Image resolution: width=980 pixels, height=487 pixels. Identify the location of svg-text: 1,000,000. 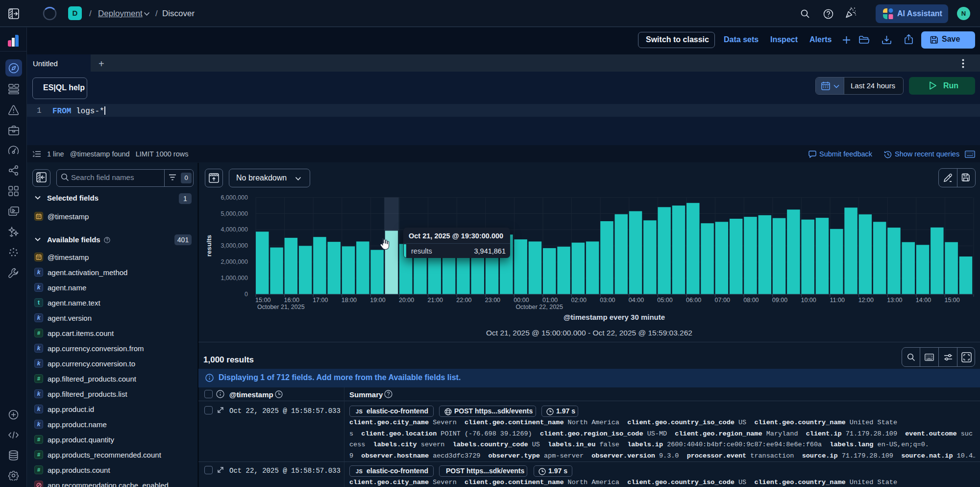
(234, 278).